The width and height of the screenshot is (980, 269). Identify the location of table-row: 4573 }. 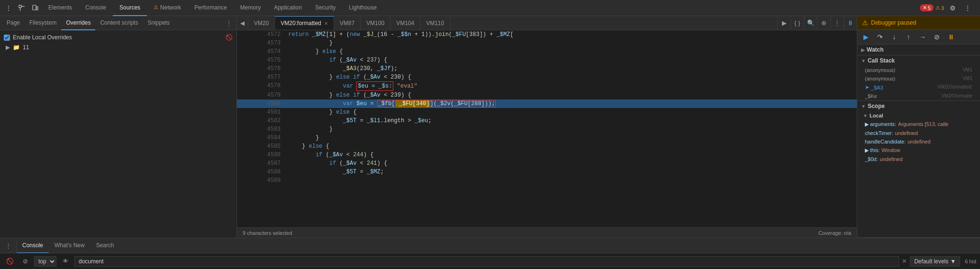
(547, 43).